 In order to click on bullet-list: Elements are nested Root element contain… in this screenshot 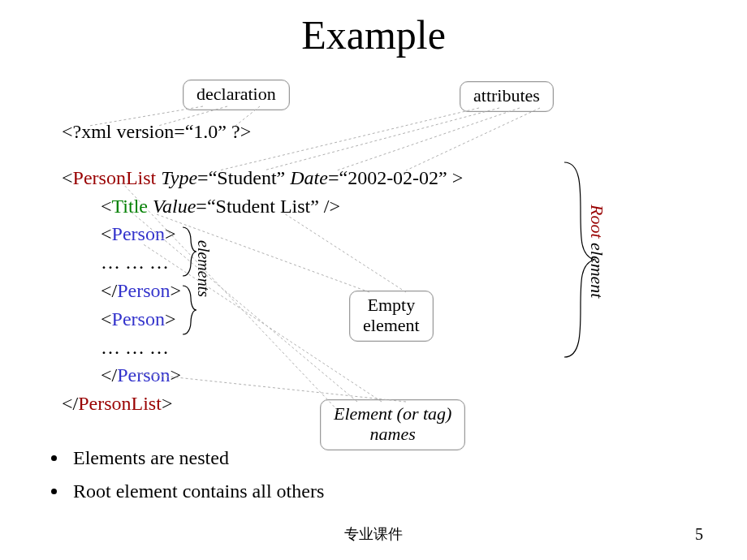, I will do `click(185, 478)`.